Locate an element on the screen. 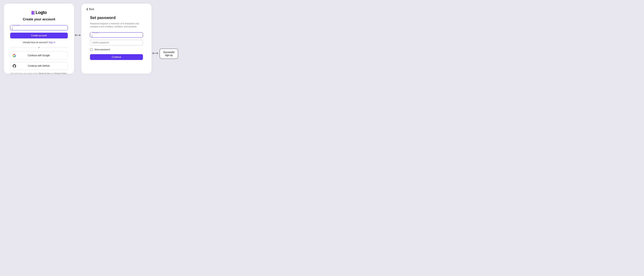  logto-icon is located at coordinates (33, 13).